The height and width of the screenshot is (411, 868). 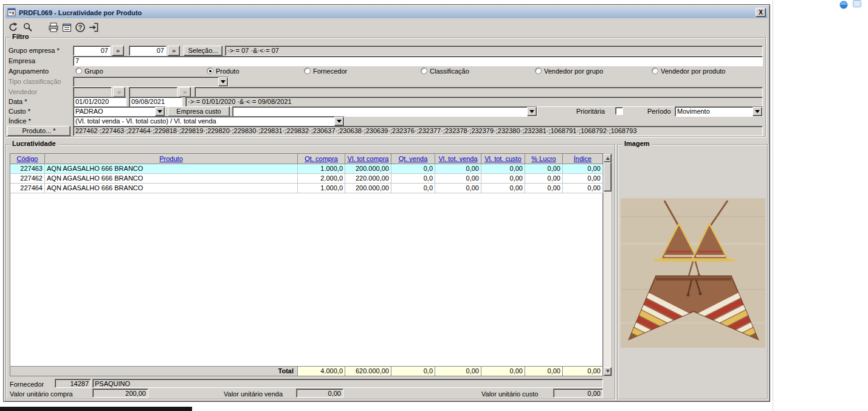 I want to click on periodo-combo: Movimento, so click(x=718, y=112).